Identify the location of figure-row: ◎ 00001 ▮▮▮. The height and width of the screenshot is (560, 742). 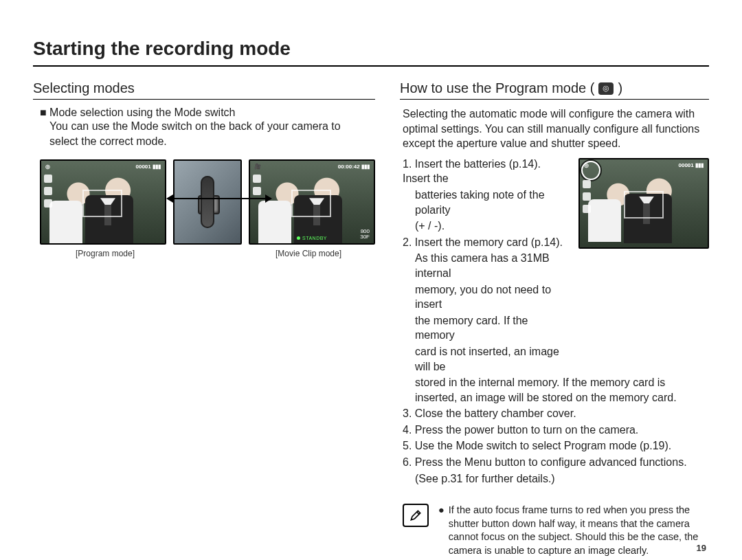
(204, 202).